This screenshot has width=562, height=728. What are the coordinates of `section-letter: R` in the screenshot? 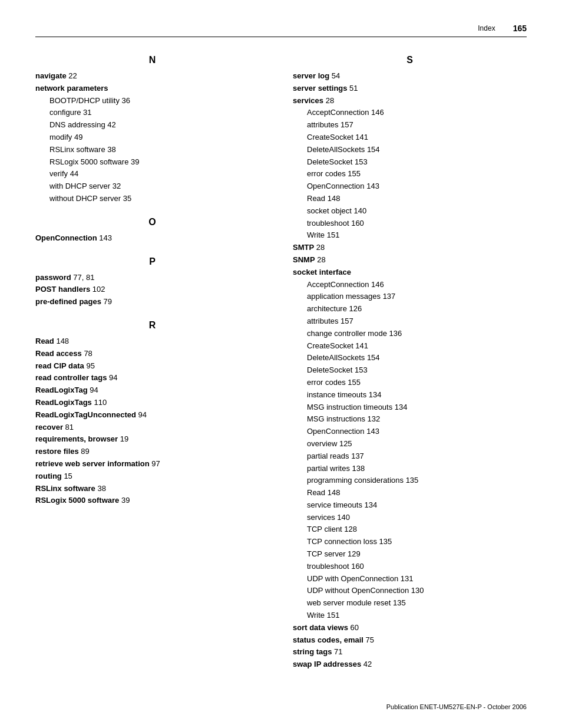 It's located at (152, 325).